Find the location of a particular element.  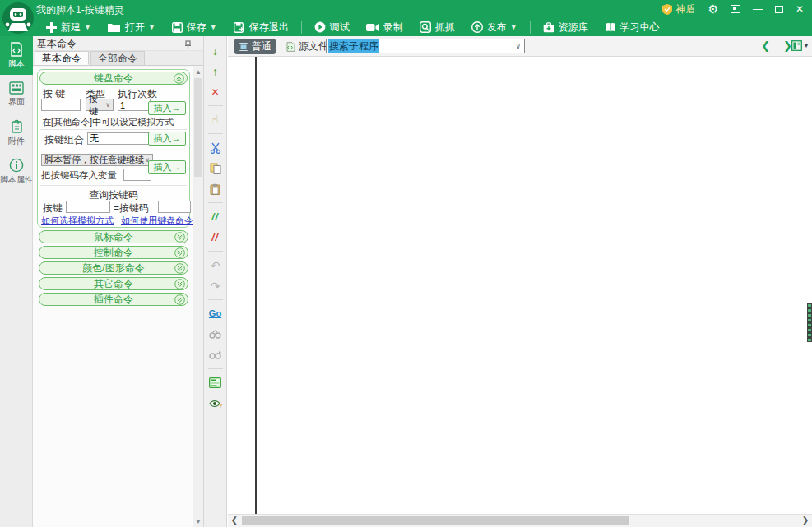

section-plugin-commands: 插件命令 is located at coordinates (114, 299).